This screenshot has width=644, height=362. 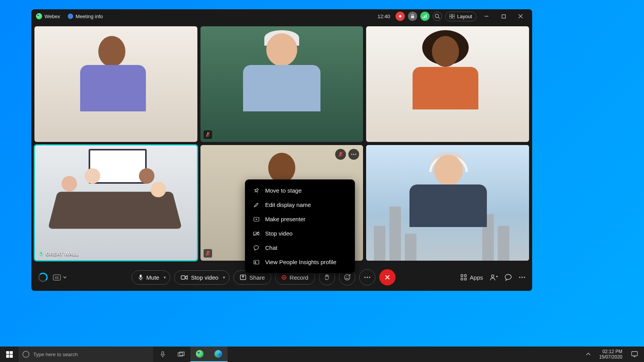 I want to click on system-tray: 02:12 PM 15/07/2020, so click(x=613, y=354).